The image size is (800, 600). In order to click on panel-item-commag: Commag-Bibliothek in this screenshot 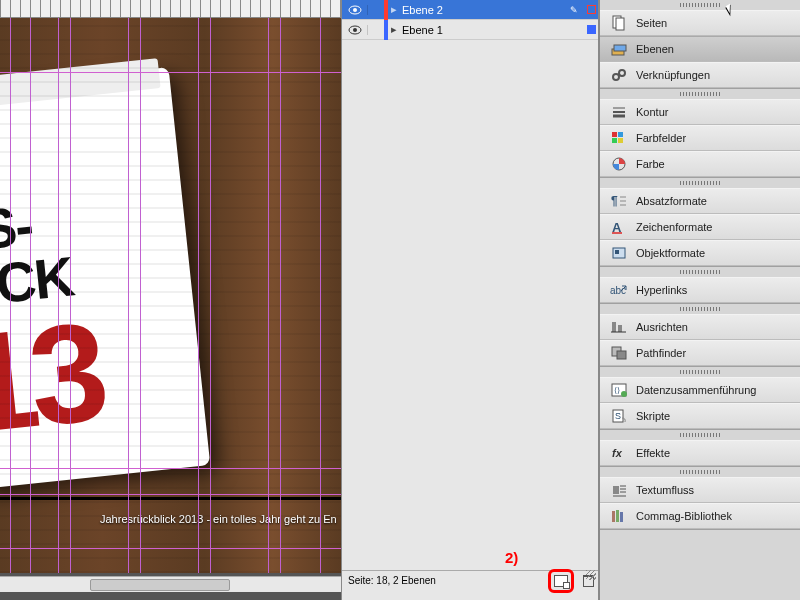, I will do `click(700, 516)`.